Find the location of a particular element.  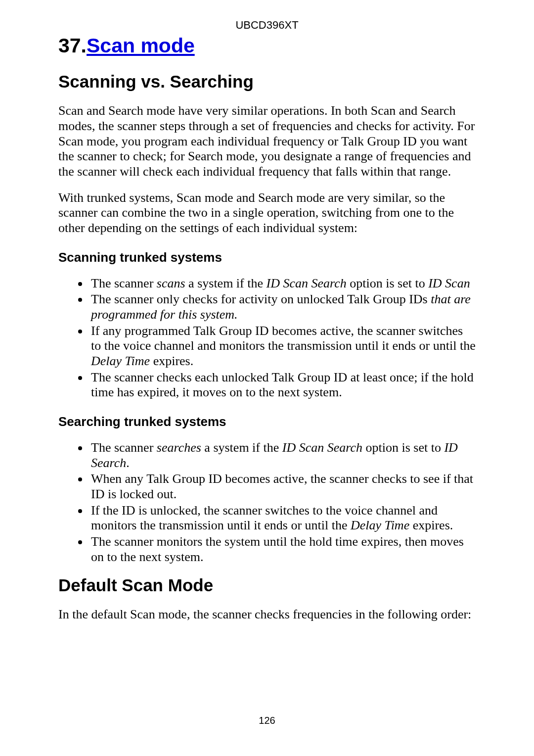

list-item: The scanner searches a system if the ID … is located at coordinates (282, 455).